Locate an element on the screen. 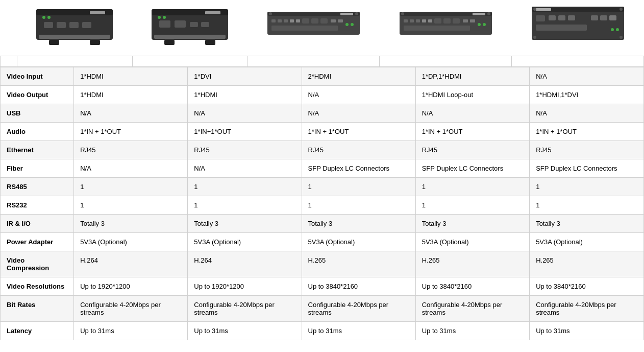 Image resolution: width=644 pixels, height=352 pixels. row-label: RS485 is located at coordinates (37, 187).